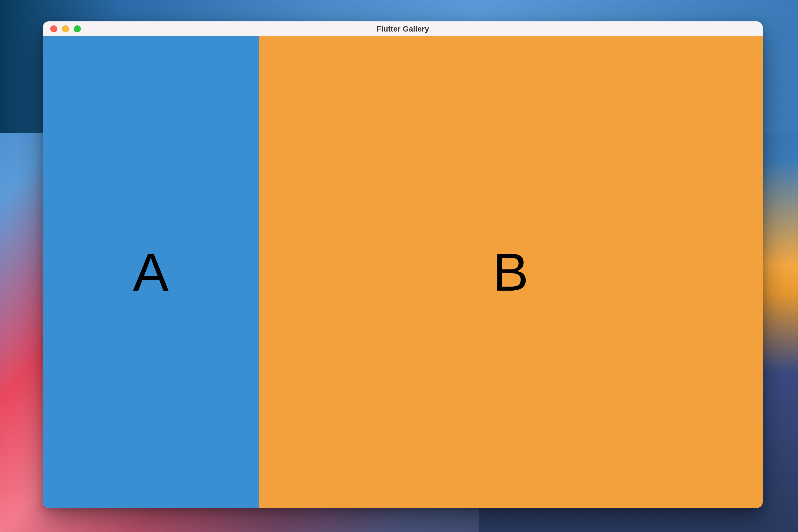  Describe the element at coordinates (403, 29) in the screenshot. I see `window-title: Flutter Gallery` at that location.